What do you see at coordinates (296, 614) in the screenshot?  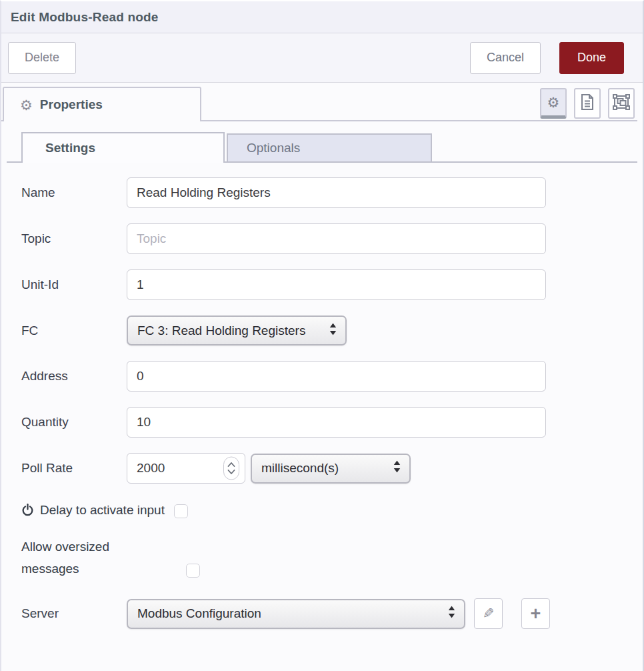 I see `server-select: Modbus Configuration` at bounding box center [296, 614].